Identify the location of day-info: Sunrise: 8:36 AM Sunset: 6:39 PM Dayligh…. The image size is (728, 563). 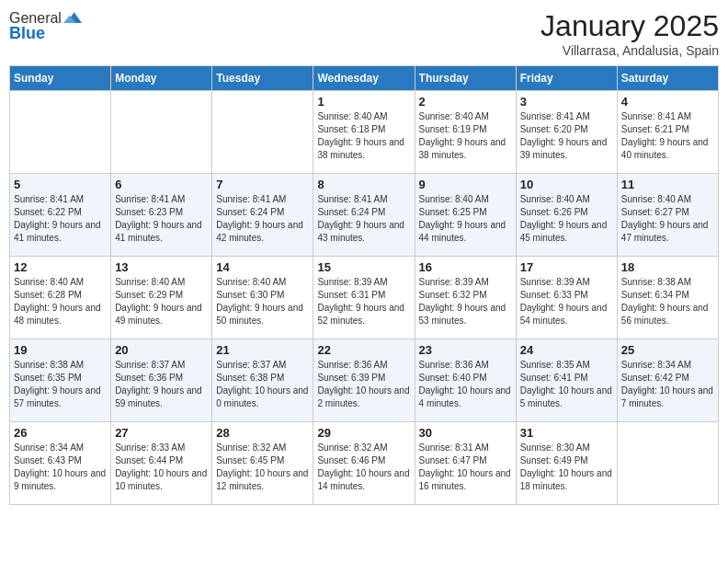
(364, 385).